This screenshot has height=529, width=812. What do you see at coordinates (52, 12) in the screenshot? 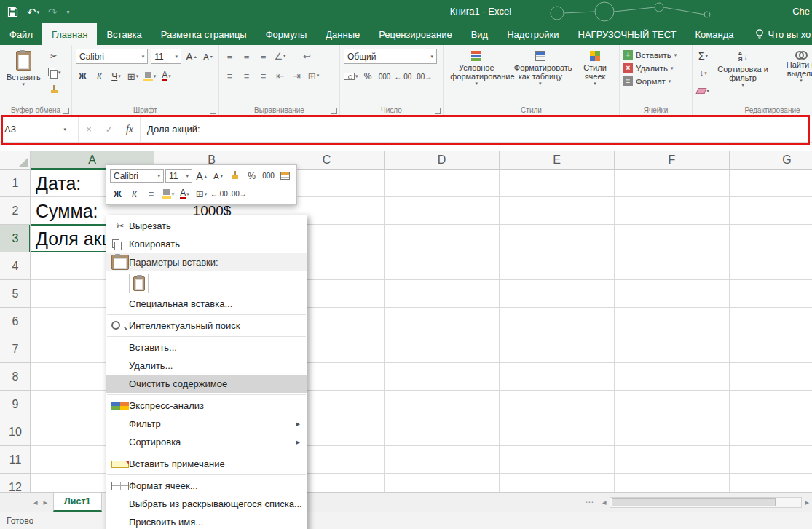
I see `redo-button: ↷` at bounding box center [52, 12].